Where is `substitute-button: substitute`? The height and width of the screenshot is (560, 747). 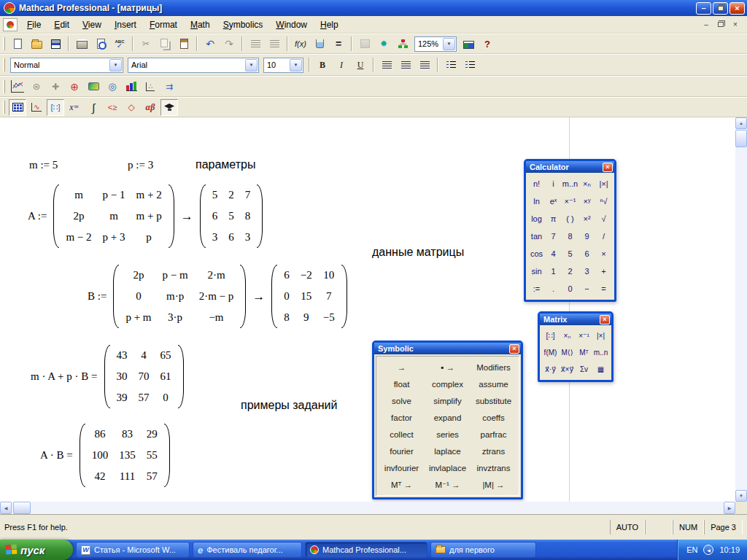 substitute-button: substitute is located at coordinates (493, 401).